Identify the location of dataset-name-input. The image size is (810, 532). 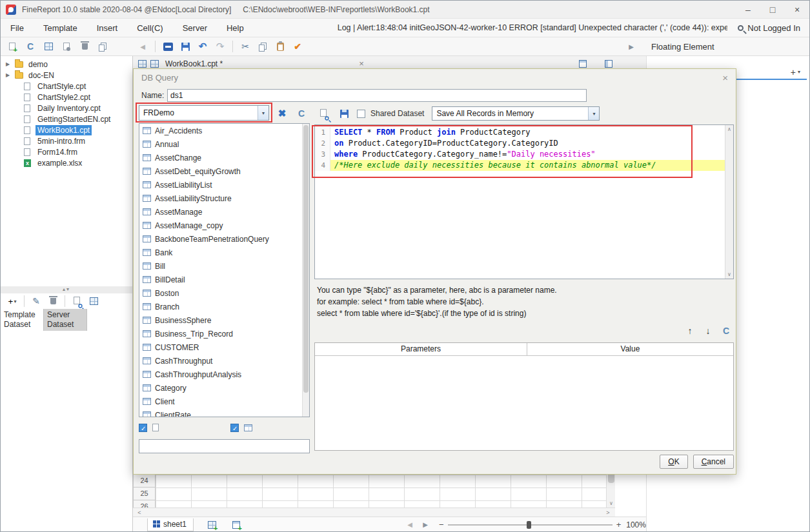
(377, 95).